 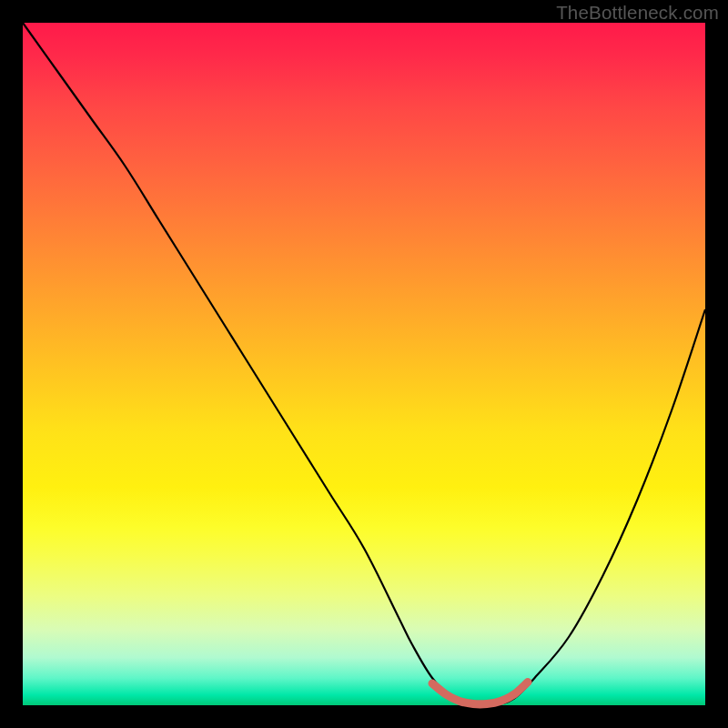 I want to click on watermark-text: TheBottleneck.com, so click(x=637, y=13).